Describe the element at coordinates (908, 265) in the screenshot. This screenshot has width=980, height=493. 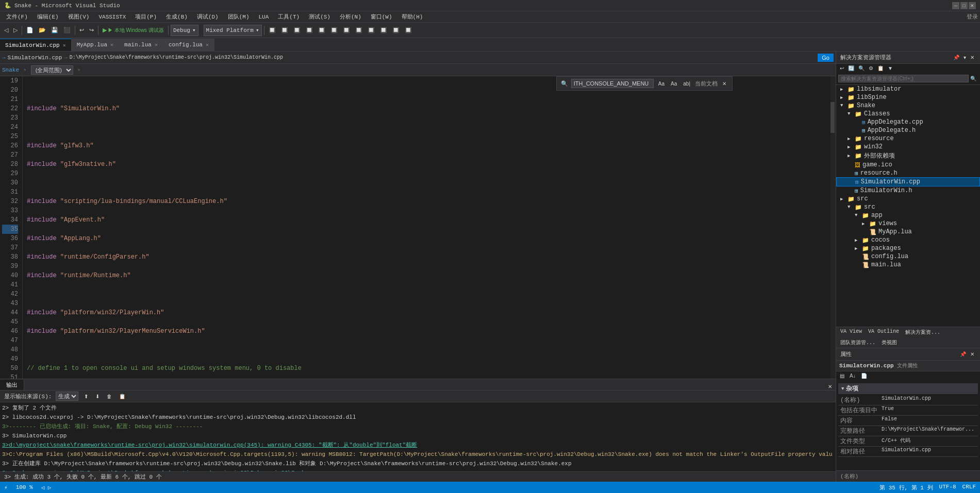
I see `tree-item-main-lua: 📜 main.lua` at that location.